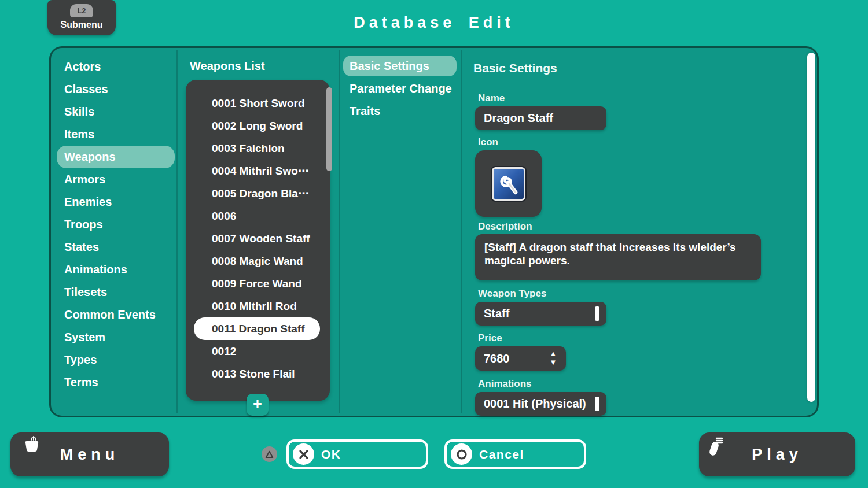 This screenshot has width=868, height=488. What do you see at coordinates (491, 98) in the screenshot?
I see `name-label: Name` at bounding box center [491, 98].